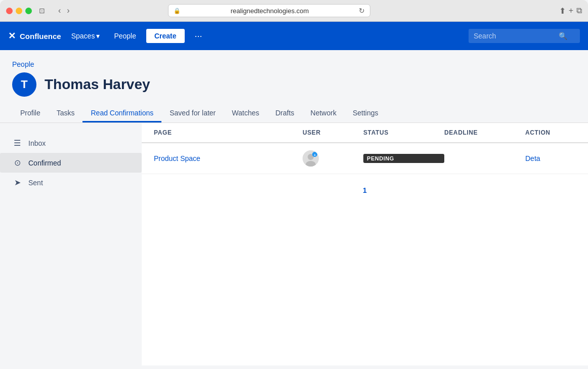 The image size is (588, 369). What do you see at coordinates (42, 11) in the screenshot?
I see `sidebar-toggle-button: ⊡` at bounding box center [42, 11].